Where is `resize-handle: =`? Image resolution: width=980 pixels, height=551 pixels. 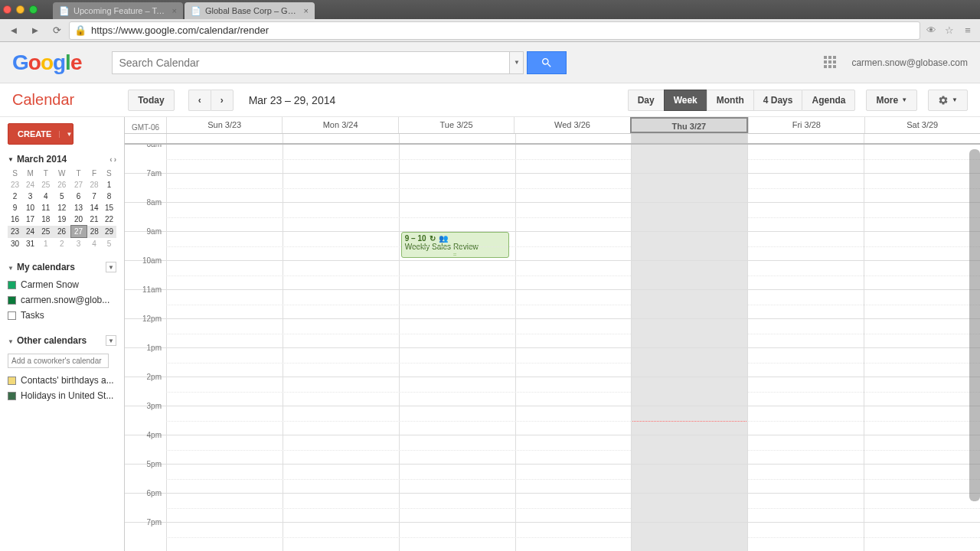 resize-handle: = is located at coordinates (455, 254).